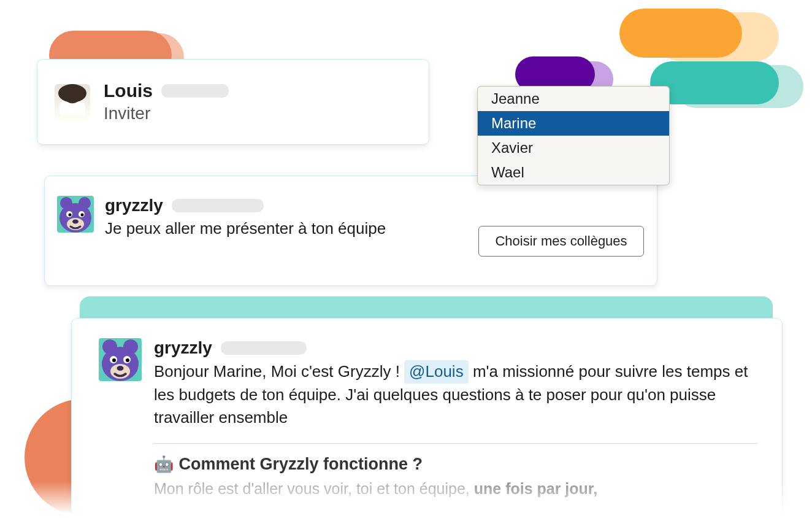 Image resolution: width=812 pixels, height=518 pixels. Describe the element at coordinates (301, 464) in the screenshot. I see `how-title-text: Comment Gryzzly fonctionne ?` at that location.